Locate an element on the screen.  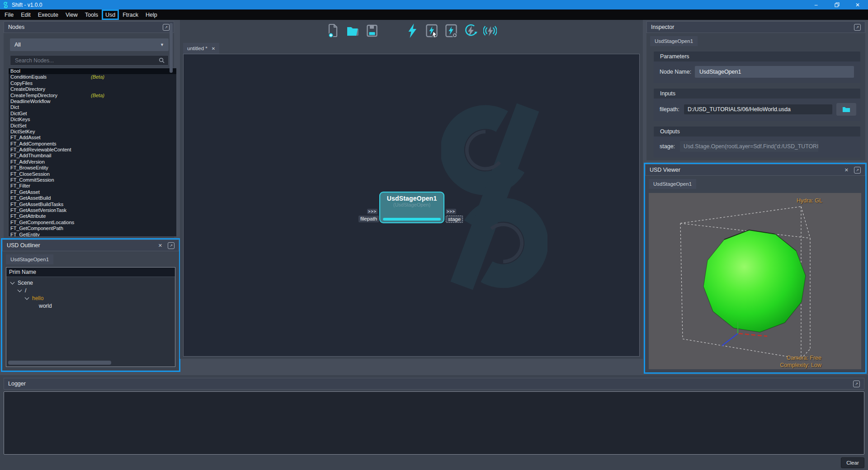
browse-file-button is located at coordinates (846, 109).